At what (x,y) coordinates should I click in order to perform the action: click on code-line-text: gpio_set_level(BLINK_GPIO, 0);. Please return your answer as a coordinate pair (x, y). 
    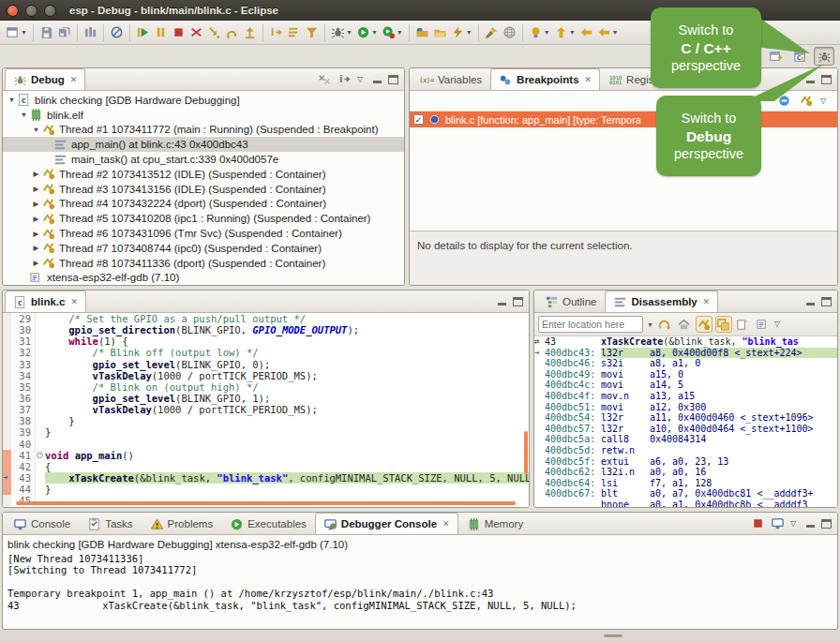
    Looking at the image, I should click on (287, 365).